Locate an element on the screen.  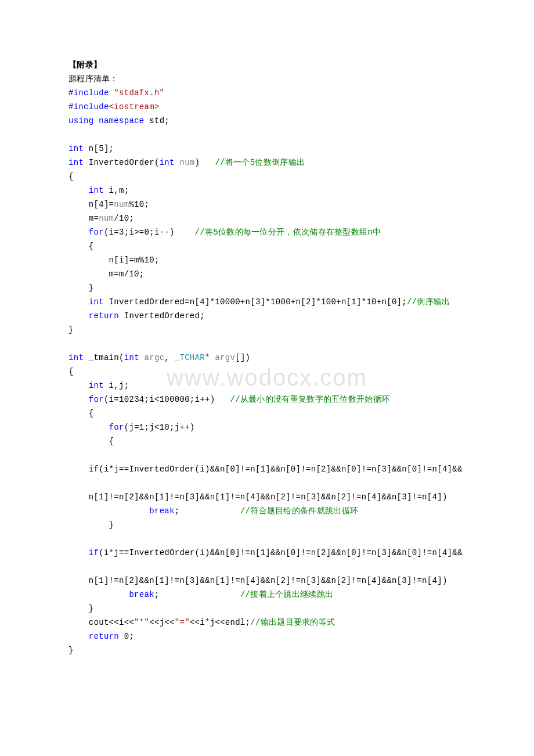
code-line: for(j=1;j<10;j++) is located at coordinates (267, 427).